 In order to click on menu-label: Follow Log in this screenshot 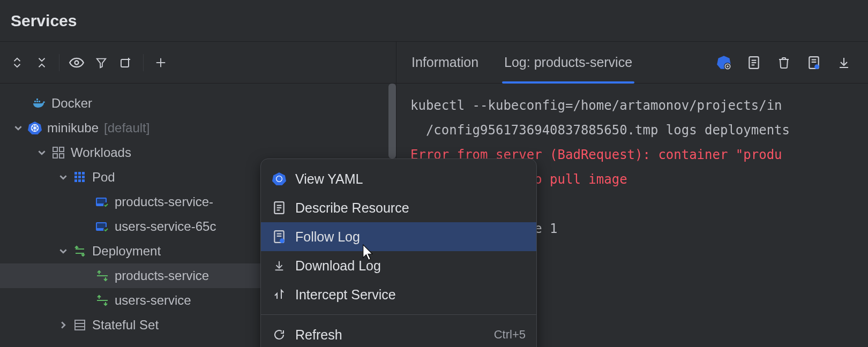, I will do `click(328, 237)`.